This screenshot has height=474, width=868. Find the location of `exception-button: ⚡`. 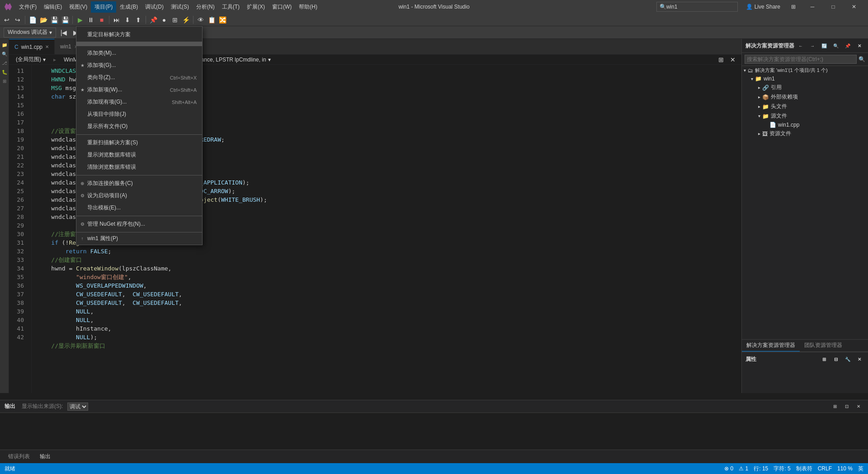

exception-button: ⚡ is located at coordinates (186, 20).